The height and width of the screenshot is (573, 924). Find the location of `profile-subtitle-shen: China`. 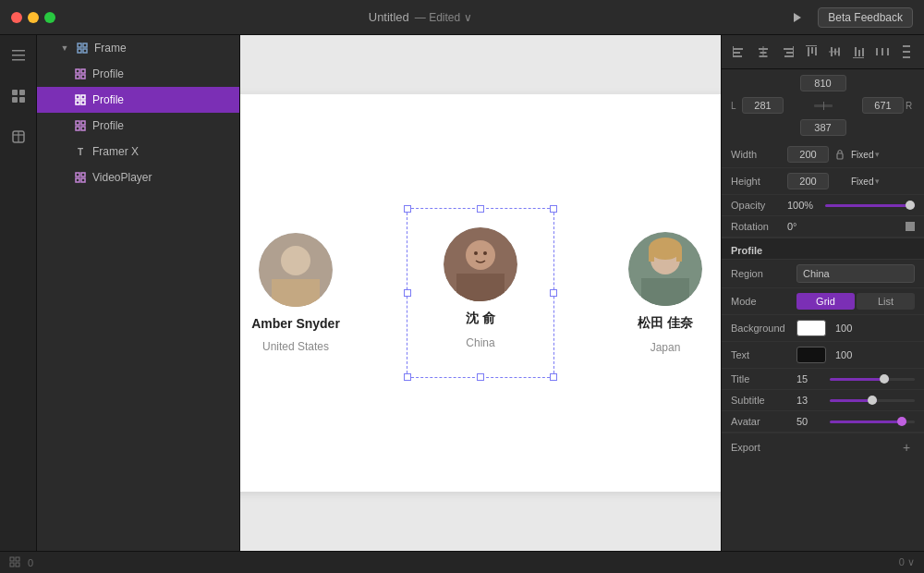

profile-subtitle-shen: China is located at coordinates (480, 343).